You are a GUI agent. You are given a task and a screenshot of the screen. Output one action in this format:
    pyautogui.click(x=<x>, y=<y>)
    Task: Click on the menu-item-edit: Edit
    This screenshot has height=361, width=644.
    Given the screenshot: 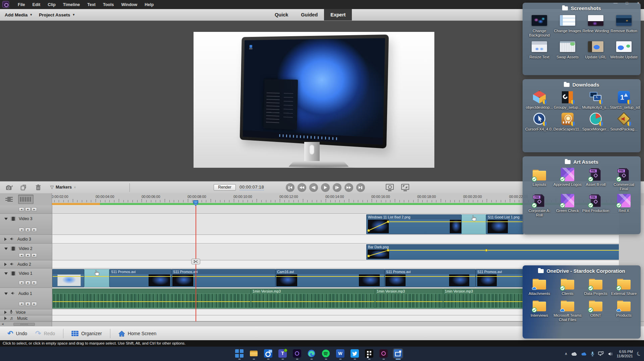 What is the action you would take?
    pyautogui.click(x=37, y=5)
    